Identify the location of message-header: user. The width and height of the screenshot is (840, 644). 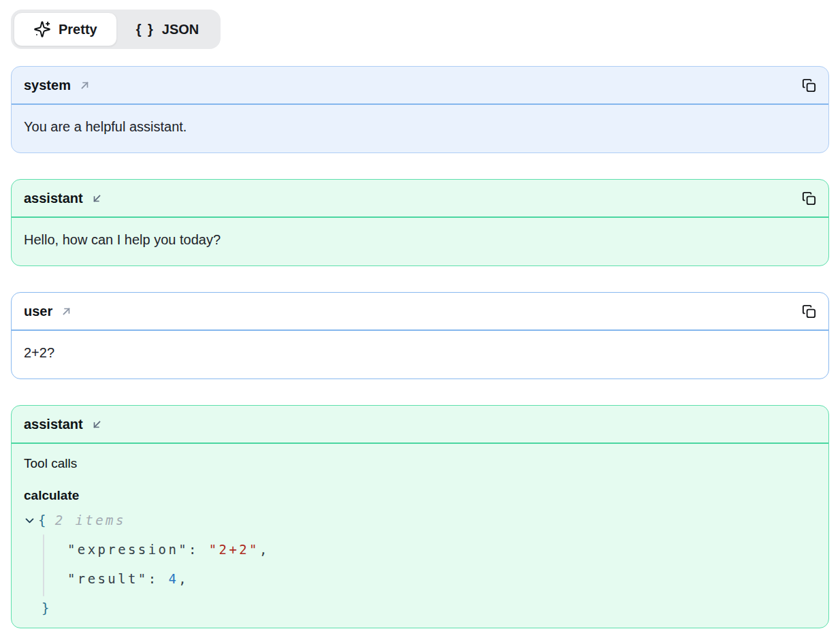
(420, 312).